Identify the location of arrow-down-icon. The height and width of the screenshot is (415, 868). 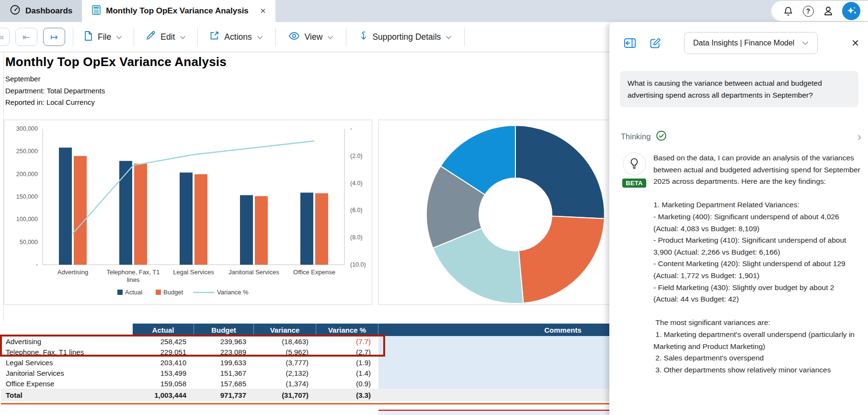
(363, 37).